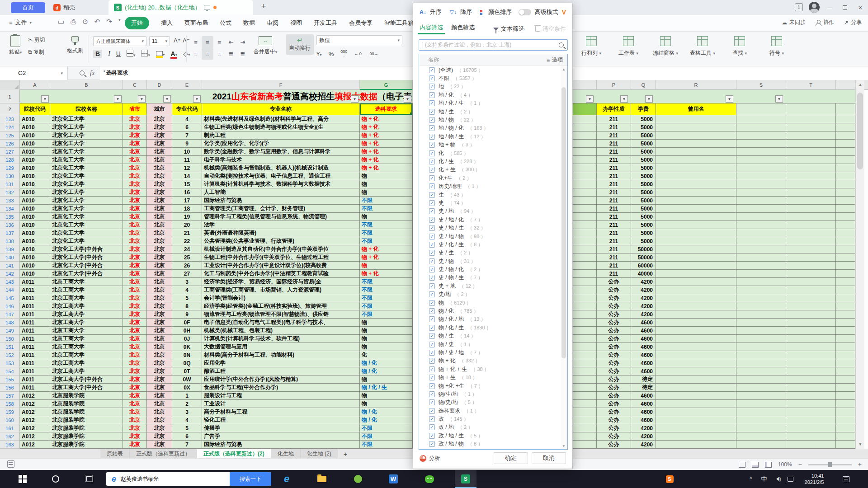 This screenshot has width=868, height=488. Describe the element at coordinates (800, 465) in the screenshot. I see `zoom-out-button: −` at that location.